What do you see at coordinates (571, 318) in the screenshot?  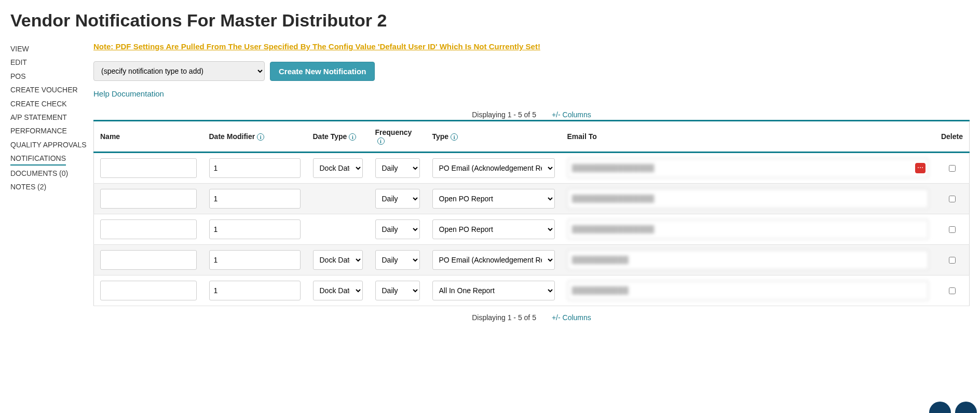 I see `columns-toggle-link-bottom: +/- Columns` at bounding box center [571, 318].